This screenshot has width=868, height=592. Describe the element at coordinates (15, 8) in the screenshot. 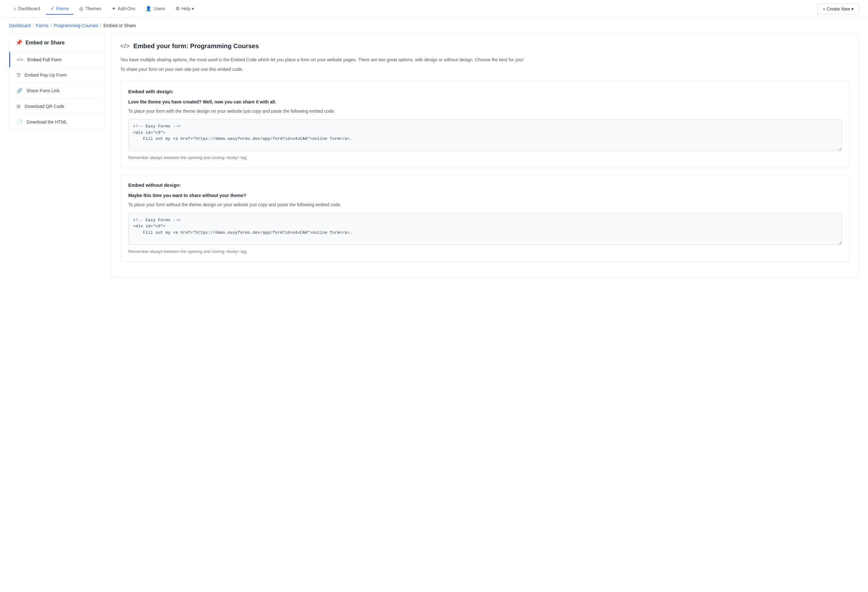

I see `home-icon: ⌂` at that location.